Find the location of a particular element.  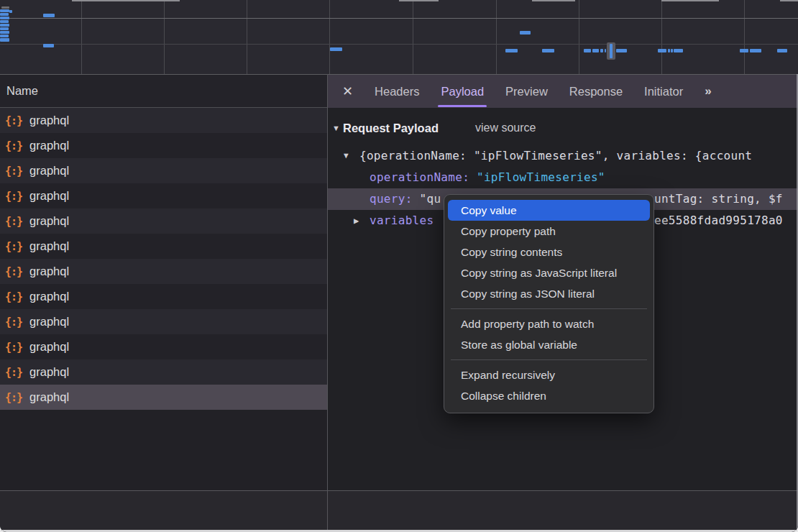

payload-root-preview: {operationName: "ipFlowTimeseries", vari… is located at coordinates (556, 156).